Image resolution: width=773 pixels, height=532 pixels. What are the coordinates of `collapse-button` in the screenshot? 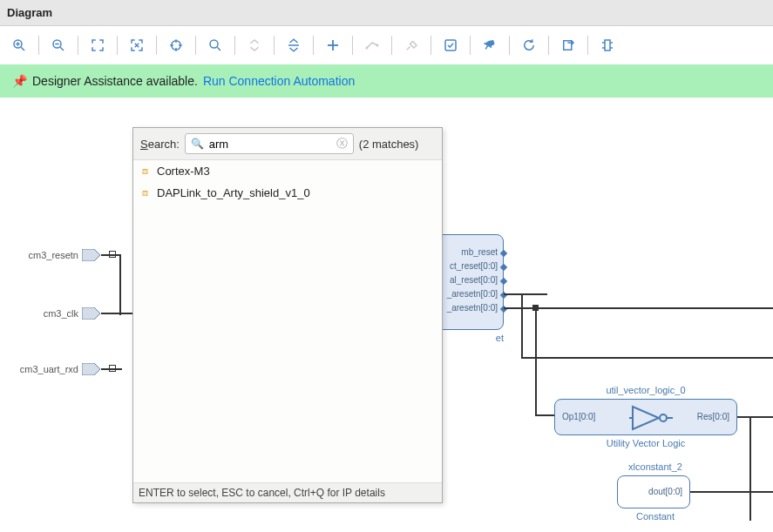 It's located at (254, 45).